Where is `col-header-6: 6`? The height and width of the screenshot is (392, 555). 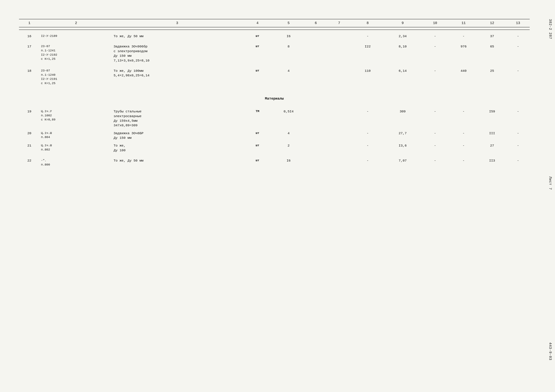 col-header-6: 6 is located at coordinates (316, 23).